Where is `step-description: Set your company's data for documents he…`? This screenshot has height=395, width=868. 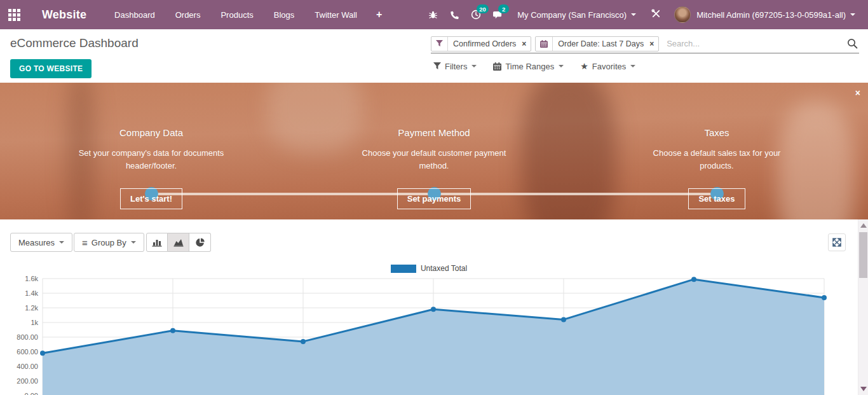
step-description: Set your company's data for documents he… is located at coordinates (151, 159).